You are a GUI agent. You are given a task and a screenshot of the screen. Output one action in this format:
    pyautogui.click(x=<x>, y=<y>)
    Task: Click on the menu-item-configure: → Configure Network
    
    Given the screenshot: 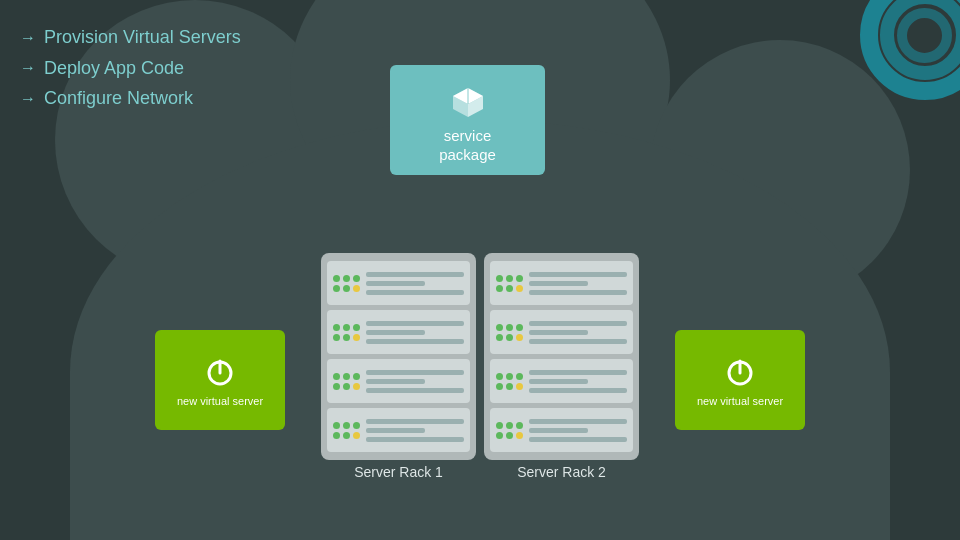 What is the action you would take?
    pyautogui.click(x=130, y=98)
    